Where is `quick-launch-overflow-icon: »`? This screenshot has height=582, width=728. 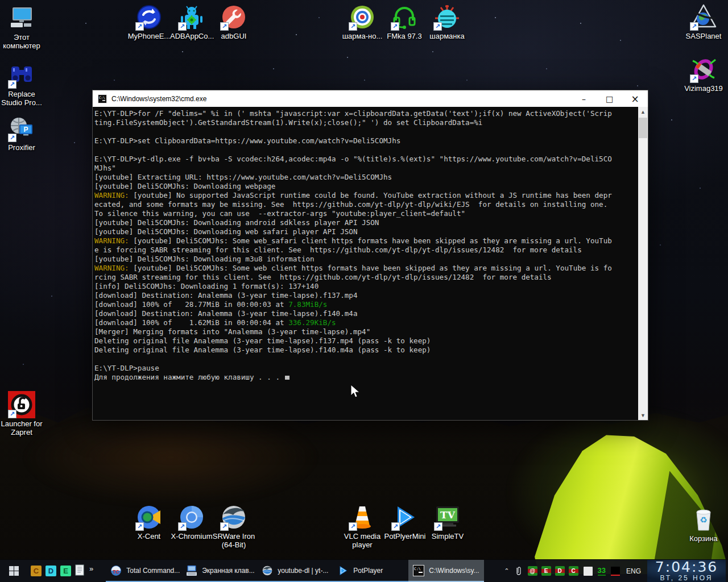
quick-launch-overflow-icon: » is located at coordinates (91, 568).